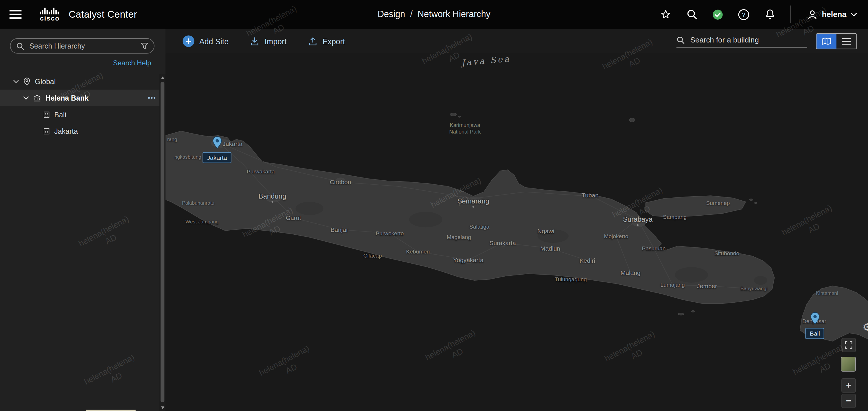  Describe the element at coordinates (162, 242) in the screenshot. I see `sidebar-scrollbar` at that location.